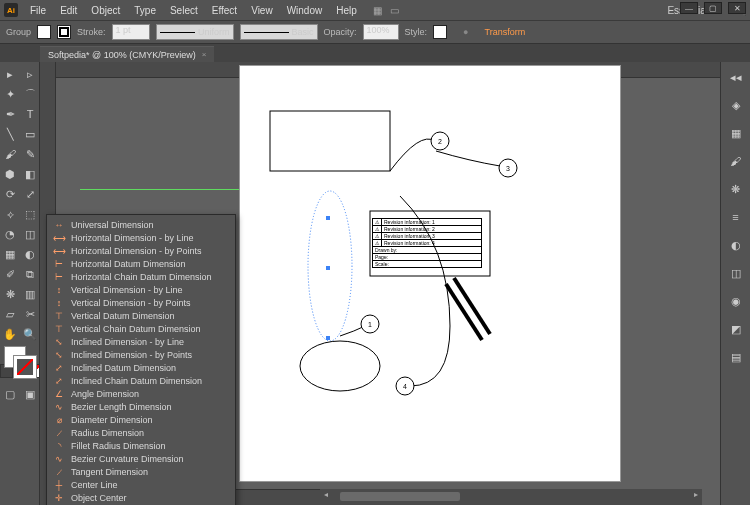  Describe the element at coordinates (10, 254) in the screenshot. I see `mesh-tool: ▦` at that location.